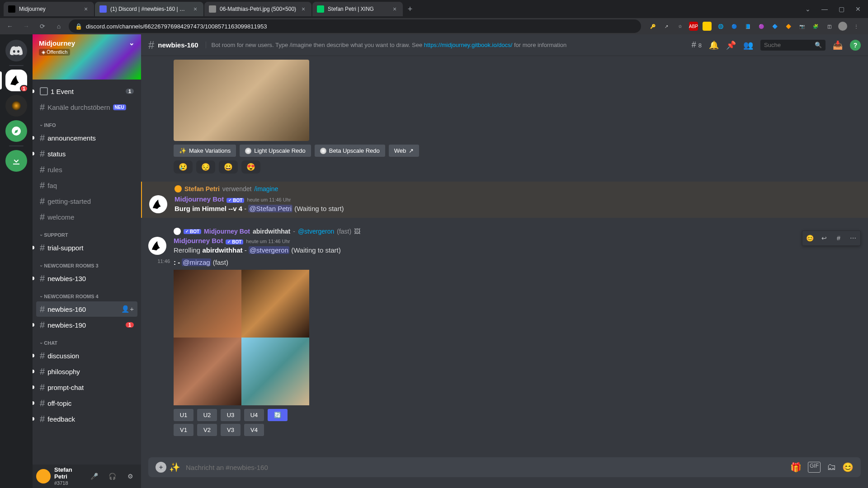 The image size is (868, 488). Describe the element at coordinates (697, 45) in the screenshot. I see `threads-icon: # 8` at that location.